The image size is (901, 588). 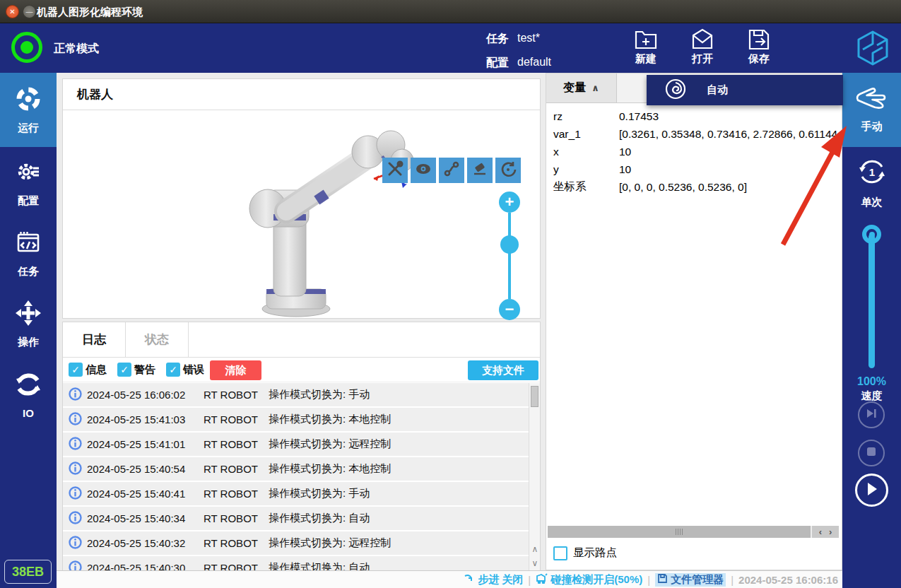 What do you see at coordinates (676, 90) in the screenshot?
I see `auto-mode-icon` at bounding box center [676, 90].